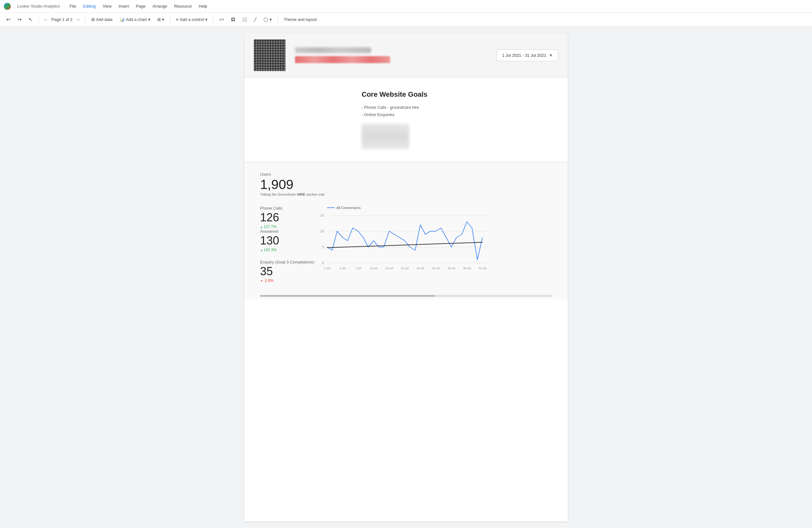 This screenshot has width=812, height=528. I want to click on users-label: Users, so click(406, 174).